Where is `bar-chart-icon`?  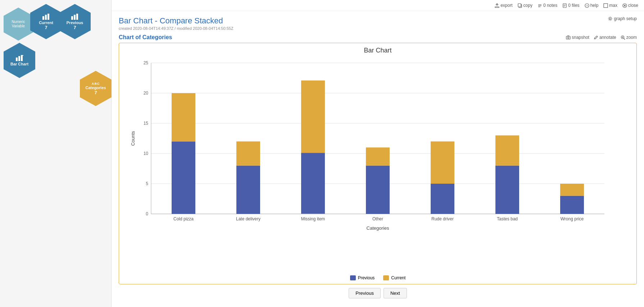
bar-chart-icon is located at coordinates (46, 17).